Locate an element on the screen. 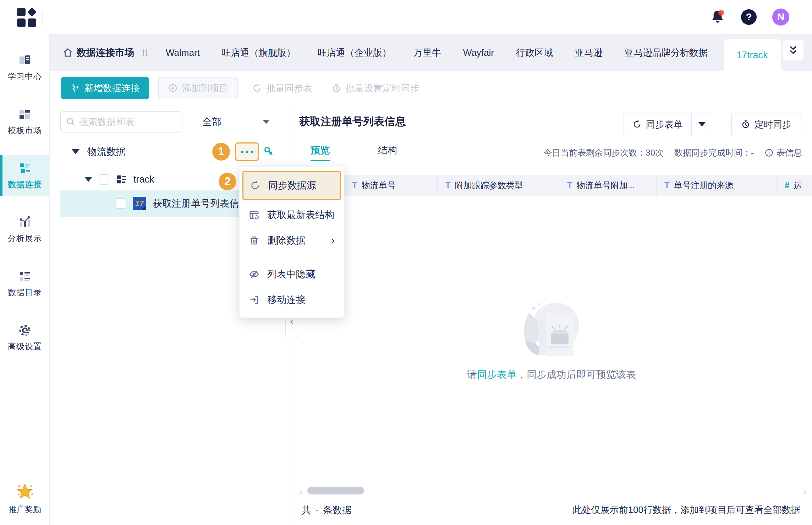  column-header: T 单号注册的来源 is located at coordinates (717, 185).